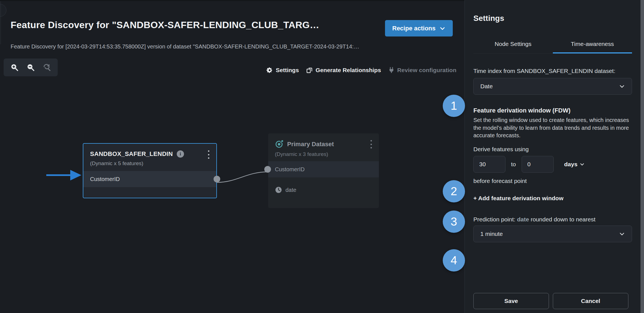  Describe the element at coordinates (391, 70) in the screenshot. I see `plug-icon` at that location.